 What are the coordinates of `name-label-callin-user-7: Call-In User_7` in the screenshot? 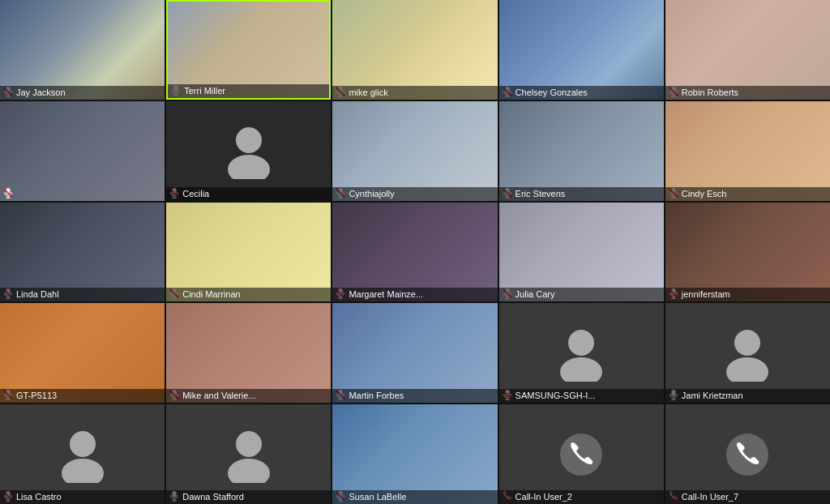 It's located at (747, 498).